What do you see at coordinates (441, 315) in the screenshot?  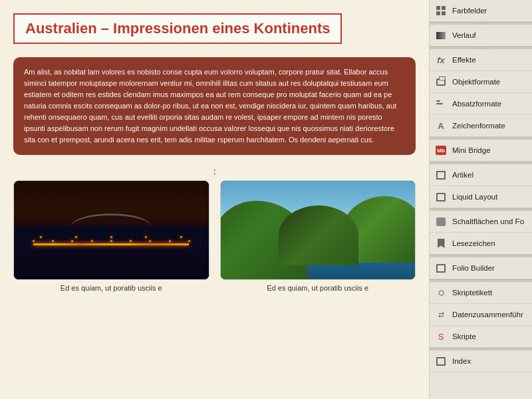 I see `data-icon: ⇄` at bounding box center [441, 315].